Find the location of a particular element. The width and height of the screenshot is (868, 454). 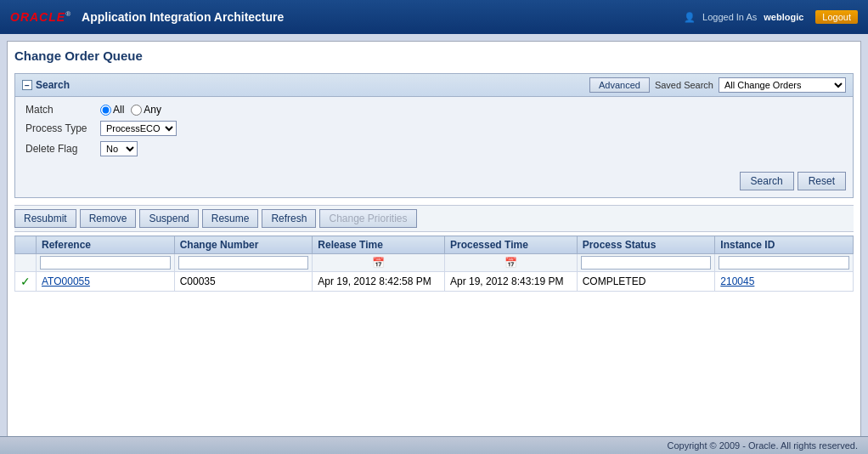

row-instance-id-cell: 210045 is located at coordinates (785, 282).